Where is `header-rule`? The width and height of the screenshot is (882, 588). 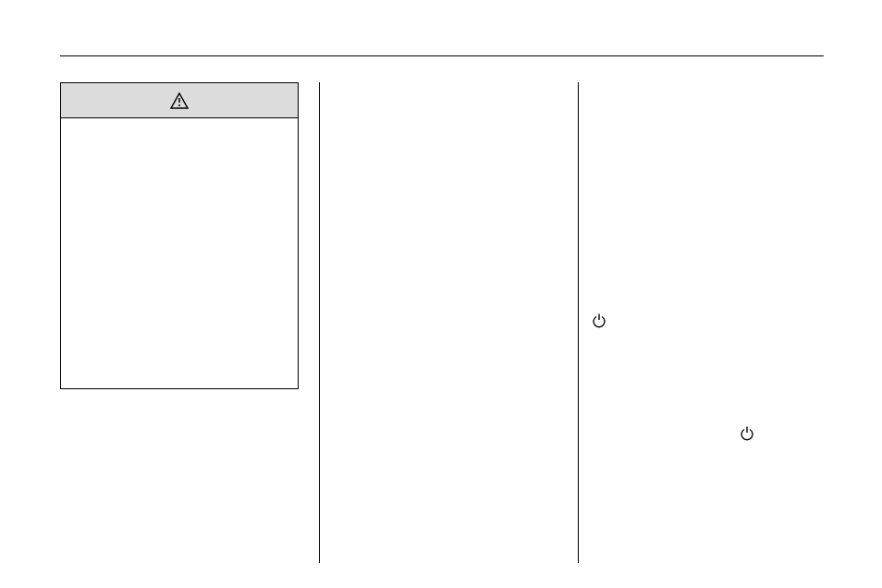
header-rule is located at coordinates (442, 55).